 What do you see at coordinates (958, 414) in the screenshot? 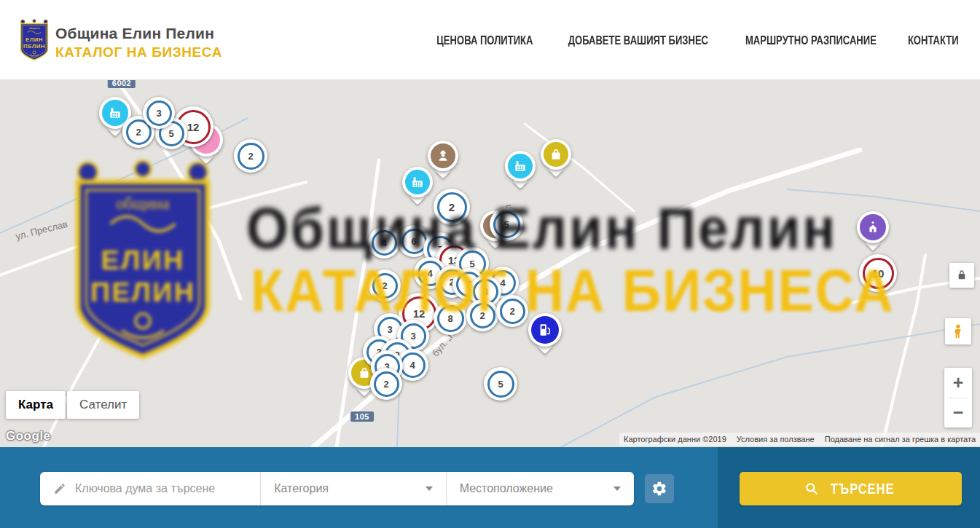
I see `zoom-out-button: −` at bounding box center [958, 414].